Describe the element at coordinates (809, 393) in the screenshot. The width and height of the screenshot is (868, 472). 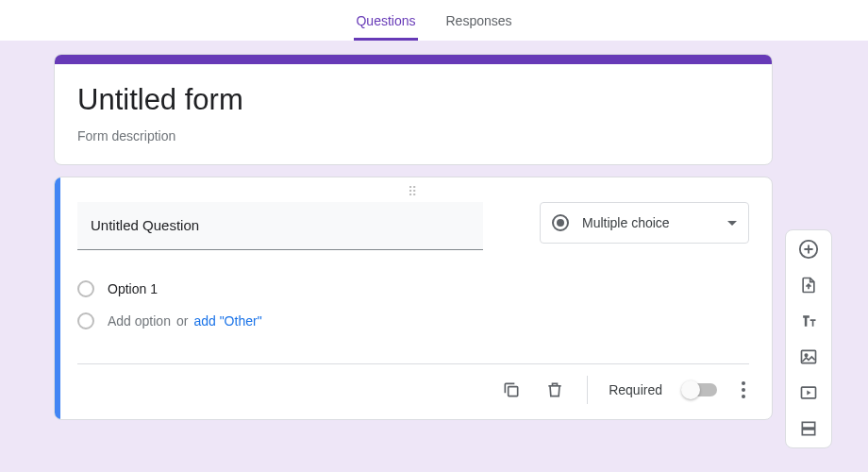
I see `add-video-icon` at that location.